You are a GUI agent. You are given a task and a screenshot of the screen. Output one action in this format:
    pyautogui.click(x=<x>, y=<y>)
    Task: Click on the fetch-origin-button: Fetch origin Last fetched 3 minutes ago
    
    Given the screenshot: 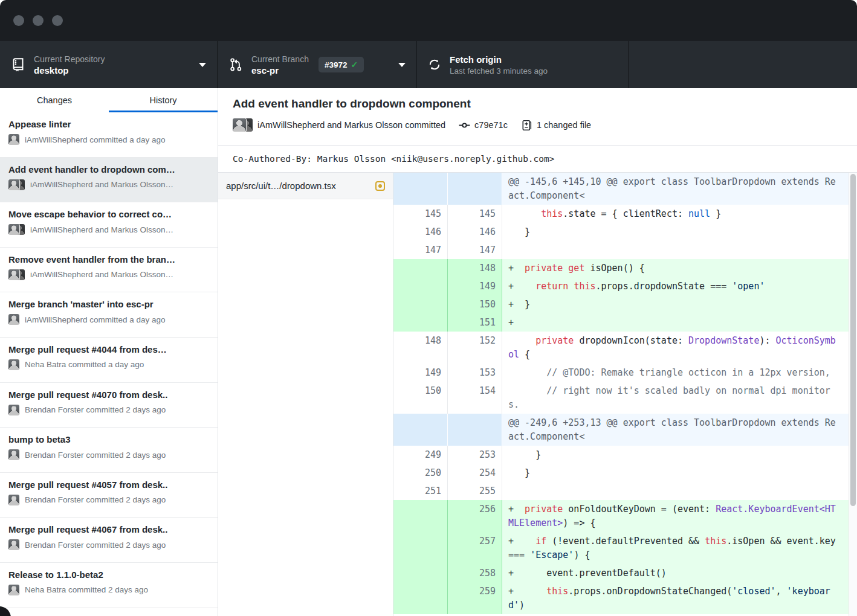 What is the action you would take?
    pyautogui.click(x=523, y=65)
    